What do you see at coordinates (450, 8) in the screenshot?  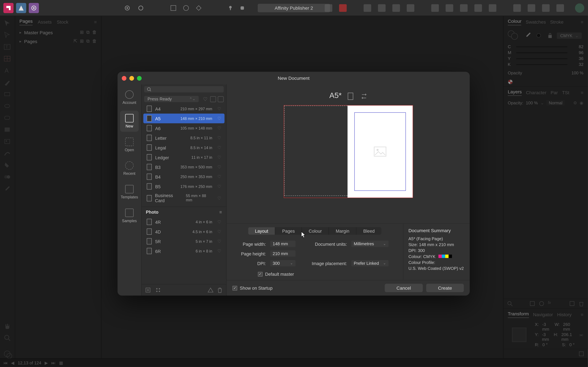 I see `align-center-icon` at bounding box center [450, 8].